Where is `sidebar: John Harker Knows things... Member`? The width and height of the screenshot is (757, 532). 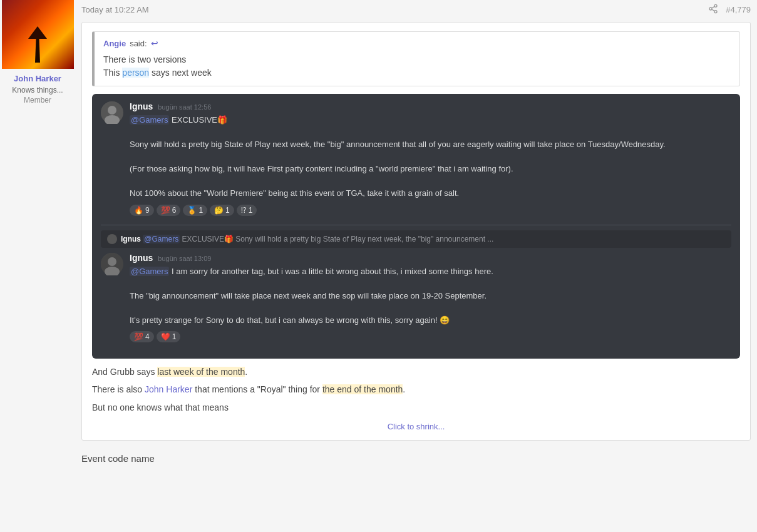
sidebar: John Harker Knows things... Member is located at coordinates (38, 266).